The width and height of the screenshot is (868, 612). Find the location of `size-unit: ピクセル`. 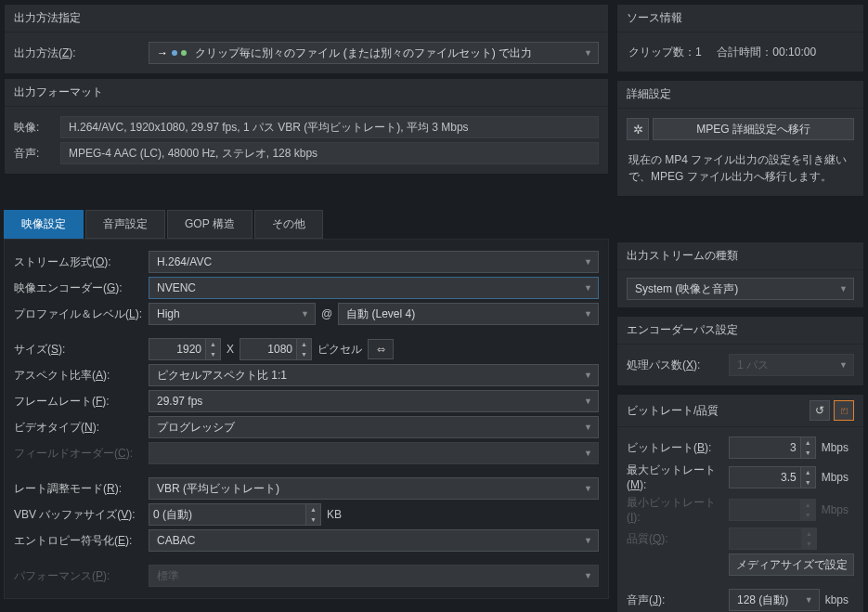

size-unit: ピクセル is located at coordinates (340, 349).